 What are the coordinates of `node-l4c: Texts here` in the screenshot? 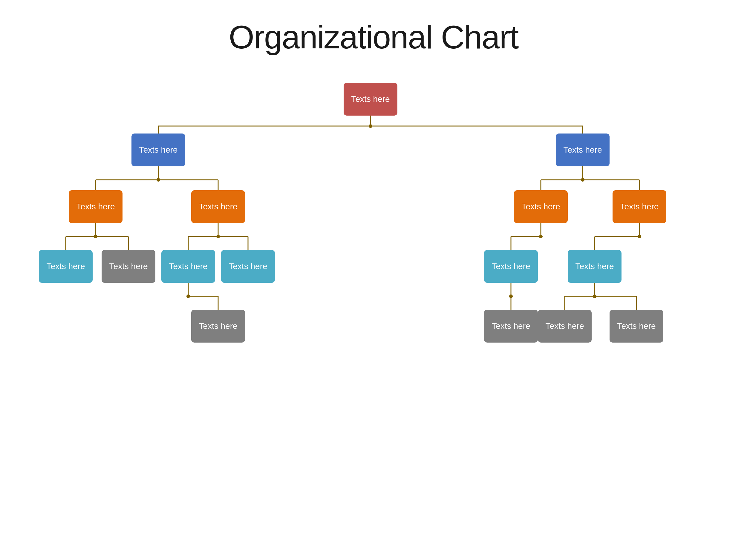 It's located at (565, 326).